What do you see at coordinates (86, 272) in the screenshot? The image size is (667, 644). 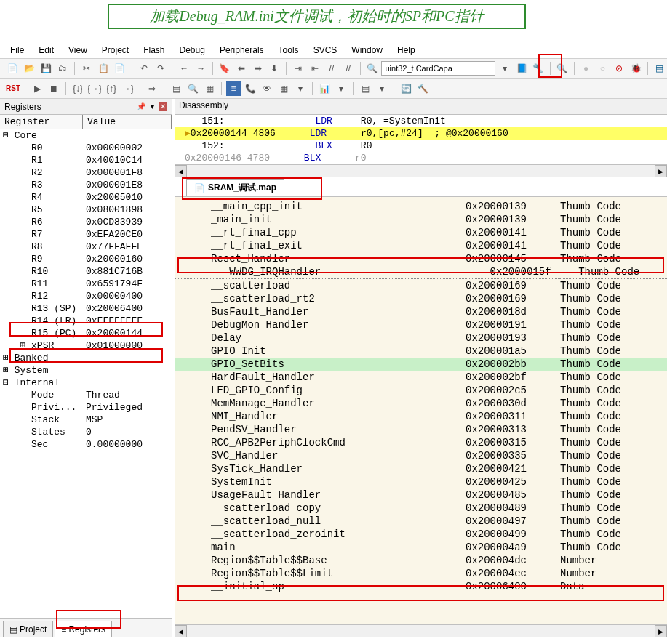 I see `register-row: R100x881C716B` at bounding box center [86, 272].